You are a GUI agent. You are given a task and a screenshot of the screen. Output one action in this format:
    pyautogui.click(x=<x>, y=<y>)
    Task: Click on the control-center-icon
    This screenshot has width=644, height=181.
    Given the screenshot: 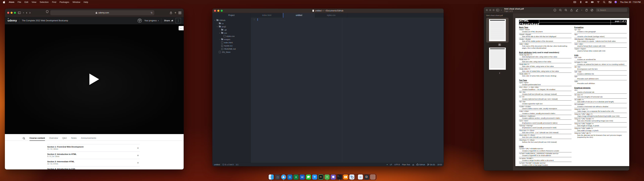 What is the action you would take?
    pyautogui.click(x=610, y=2)
    